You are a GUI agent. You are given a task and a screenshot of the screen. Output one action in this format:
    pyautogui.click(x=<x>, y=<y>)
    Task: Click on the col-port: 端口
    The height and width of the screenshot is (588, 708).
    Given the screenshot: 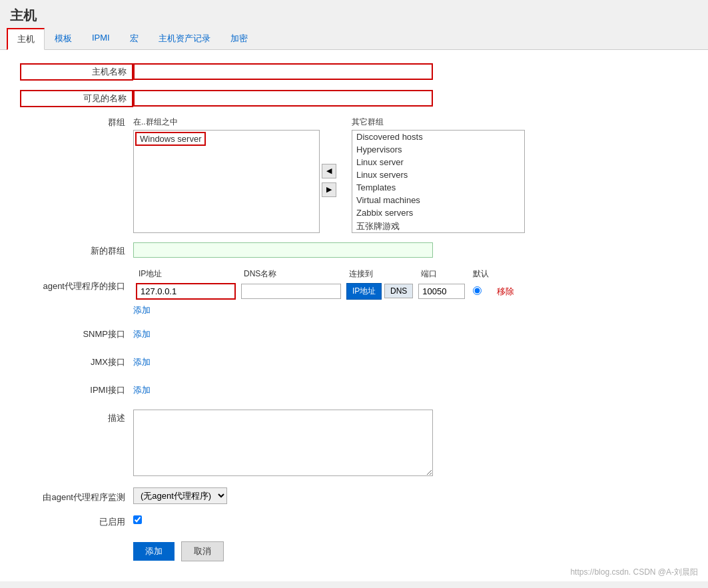 What is the action you would take?
    pyautogui.click(x=442, y=274)
    